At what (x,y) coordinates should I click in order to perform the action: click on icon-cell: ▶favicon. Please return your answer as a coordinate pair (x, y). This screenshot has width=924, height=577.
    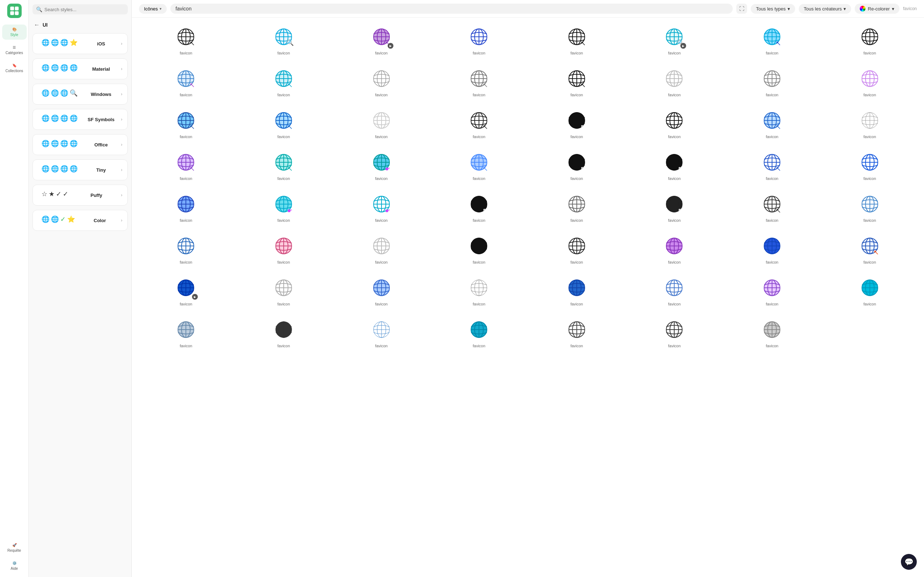
    Looking at the image, I should click on (186, 292).